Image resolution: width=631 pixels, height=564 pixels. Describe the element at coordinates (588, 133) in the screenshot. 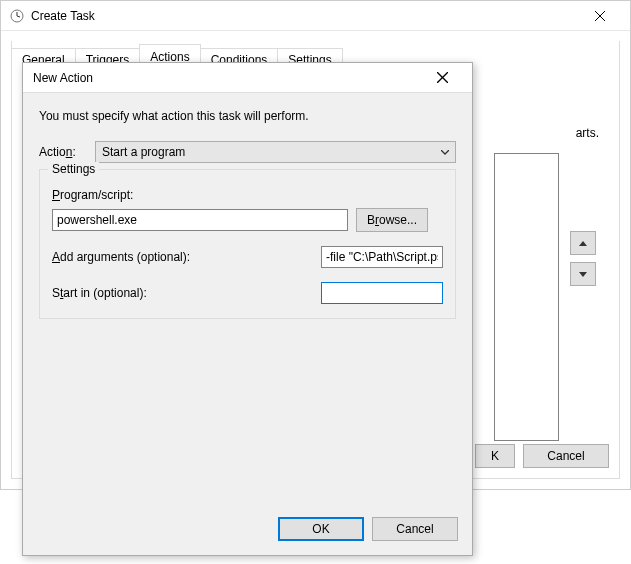

I see `actions-hint-text: arts.` at that location.